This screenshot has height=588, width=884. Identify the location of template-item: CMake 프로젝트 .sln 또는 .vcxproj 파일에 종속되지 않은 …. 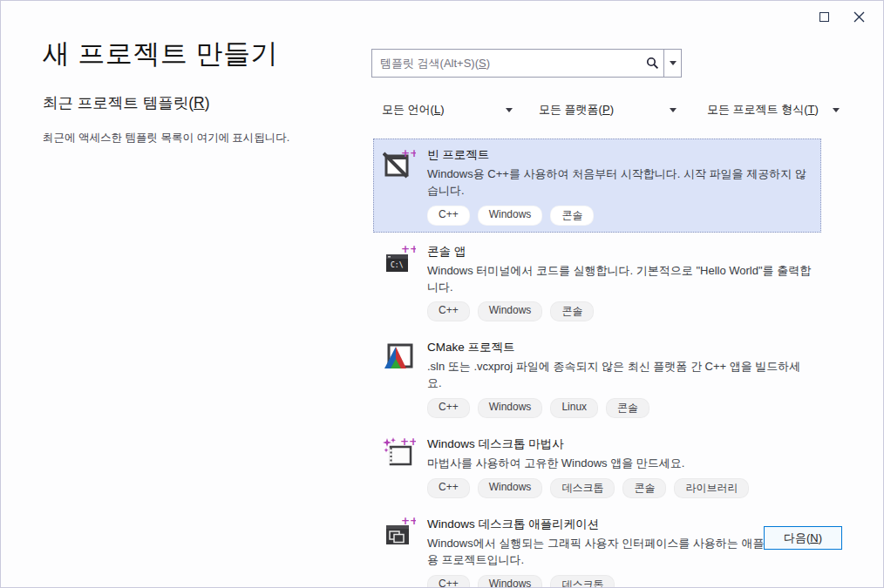
(597, 378).